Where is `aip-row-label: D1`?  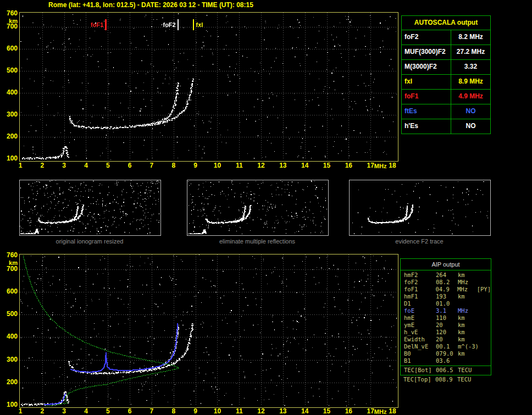
aip-row-label: D1 is located at coordinates (420, 303).